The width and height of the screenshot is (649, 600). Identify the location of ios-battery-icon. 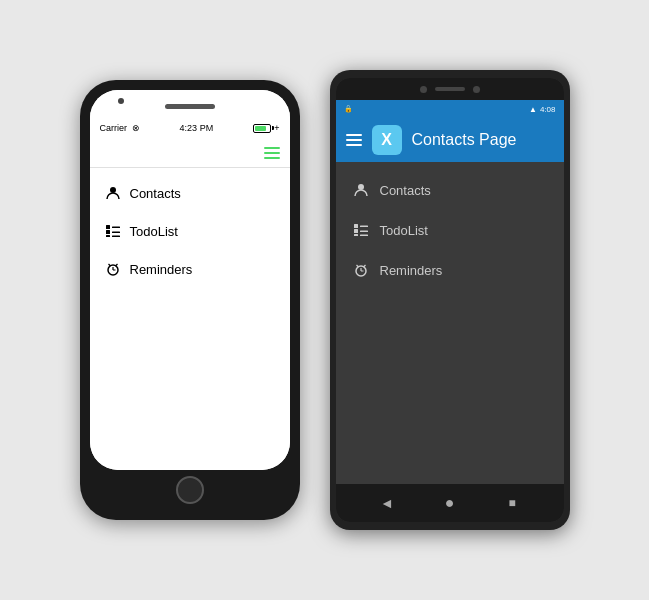
(262, 128).